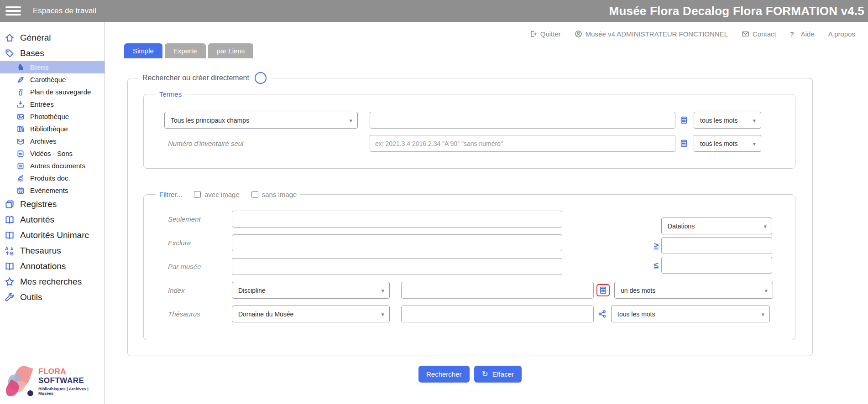 This screenshot has height=404, width=868. What do you see at coordinates (764, 34) in the screenshot?
I see `contact-label: Contact` at bounding box center [764, 34].